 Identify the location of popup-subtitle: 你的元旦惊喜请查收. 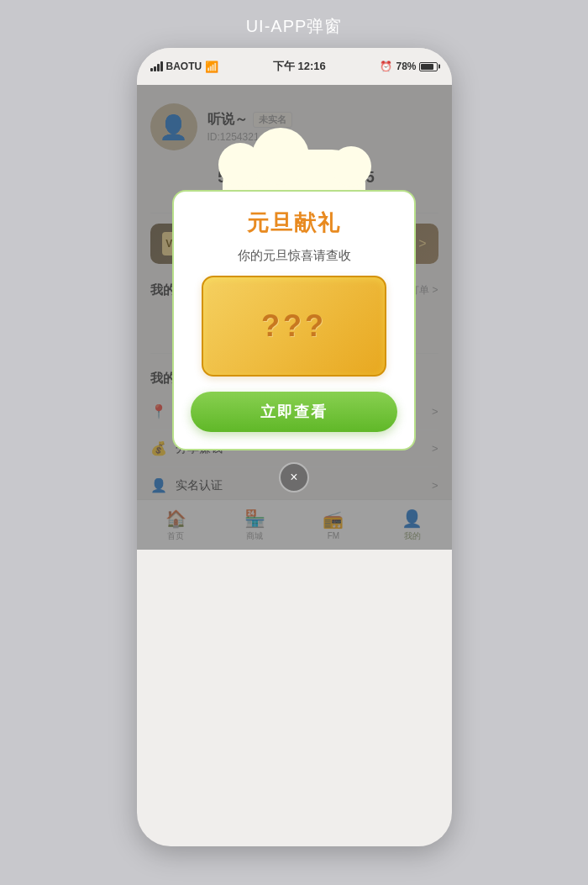
(294, 255).